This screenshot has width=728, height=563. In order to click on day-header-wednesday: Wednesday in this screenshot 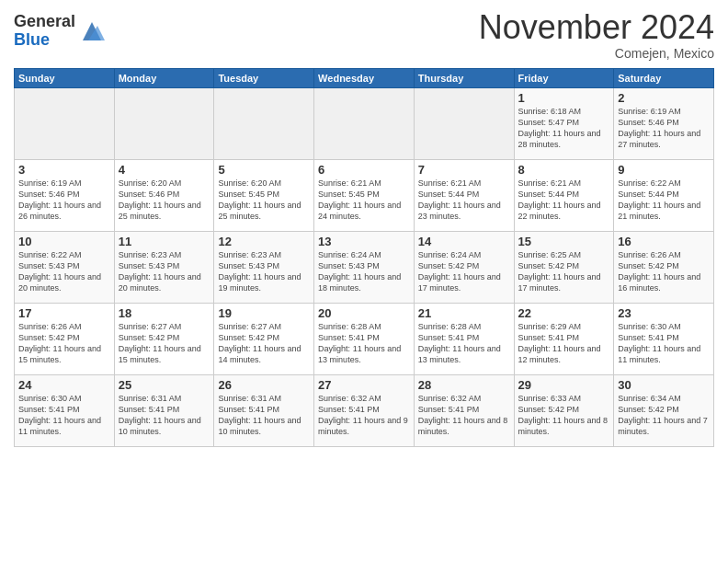, I will do `click(364, 77)`.